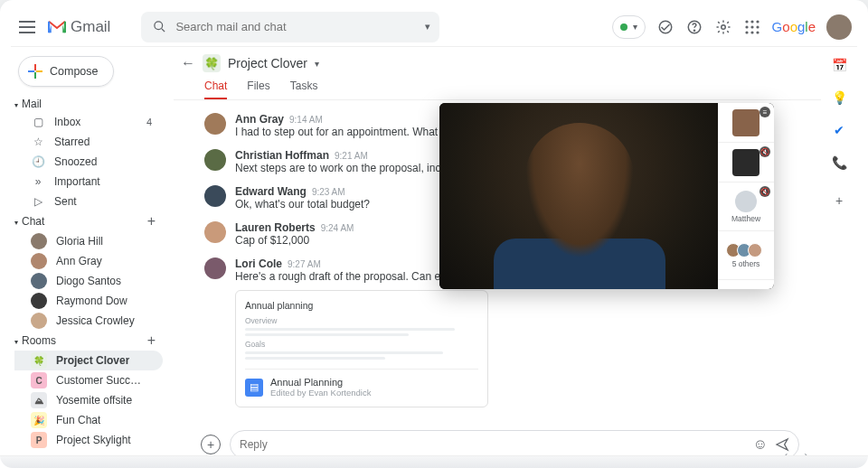 The image size is (868, 468). I want to click on room-nav-item: PProject Skylight, so click(89, 440).